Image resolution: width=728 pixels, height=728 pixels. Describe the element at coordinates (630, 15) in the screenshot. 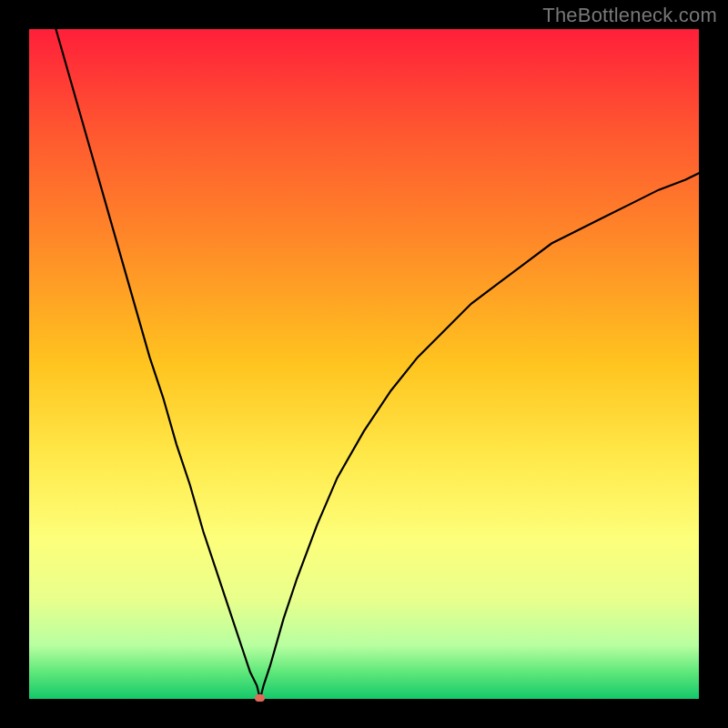

I see `watermark-text: TheBottleneck.com` at that location.